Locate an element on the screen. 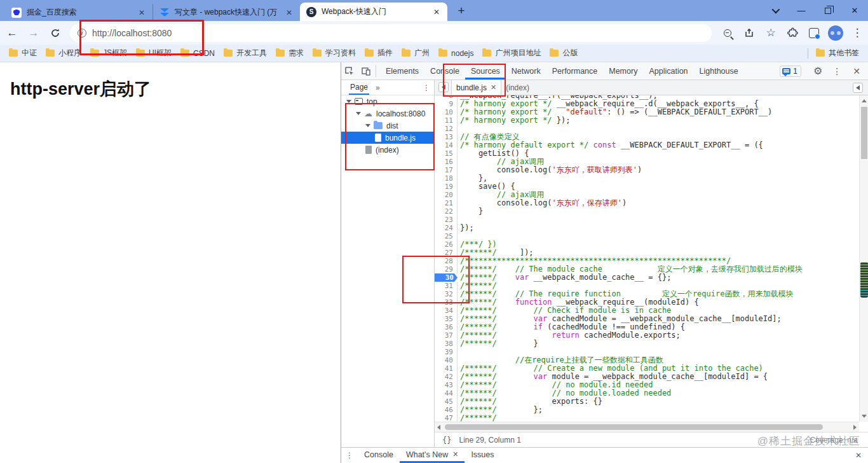 The height and width of the screenshot is (463, 868). line-number: 36 is located at coordinates (446, 327).